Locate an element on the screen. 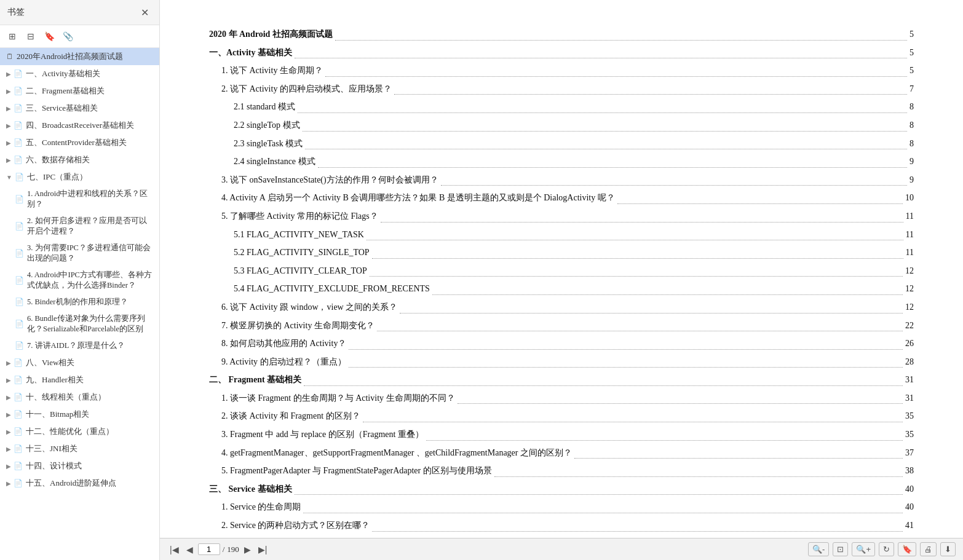 Image resolution: width=963 pixels, height=560 pixels. toc-line-17: 8. 如何启动其他应用的 Activity？26 is located at coordinates (561, 344).